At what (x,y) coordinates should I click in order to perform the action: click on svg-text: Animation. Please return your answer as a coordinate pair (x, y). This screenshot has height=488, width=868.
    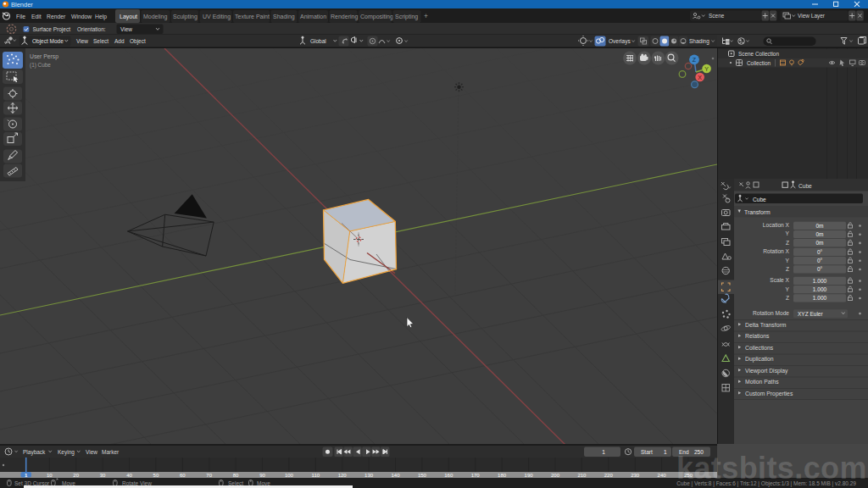
    Looking at the image, I should click on (314, 17).